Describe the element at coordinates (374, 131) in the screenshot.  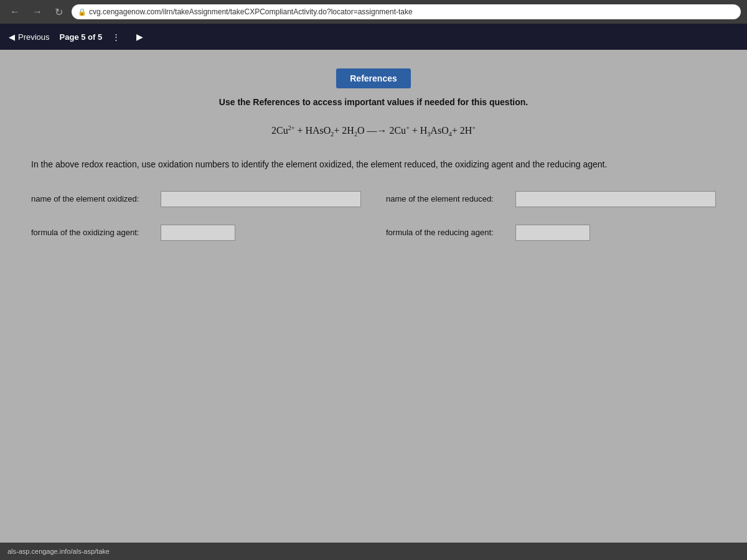
I see `equation-text: 2Cu2+ + HAsO2+ 2H2O —→ 2Cu+ + H3AsO4+ 2H…` at that location.